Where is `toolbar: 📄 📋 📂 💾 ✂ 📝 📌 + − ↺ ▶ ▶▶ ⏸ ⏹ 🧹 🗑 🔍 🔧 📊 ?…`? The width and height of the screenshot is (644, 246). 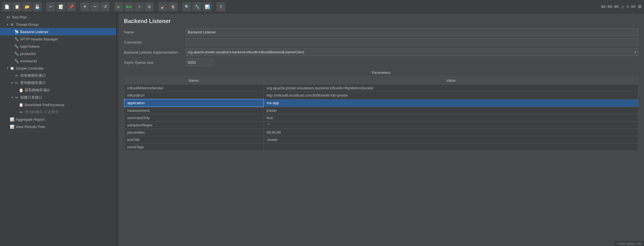
toolbar: 📄 📋 📂 💾 ✂ 📝 📌 + − ↺ ▶ ▶▶ ⏸ ⏹ 🧹 🗑 🔍 🔧 📊 ?… is located at coordinates (322, 7).